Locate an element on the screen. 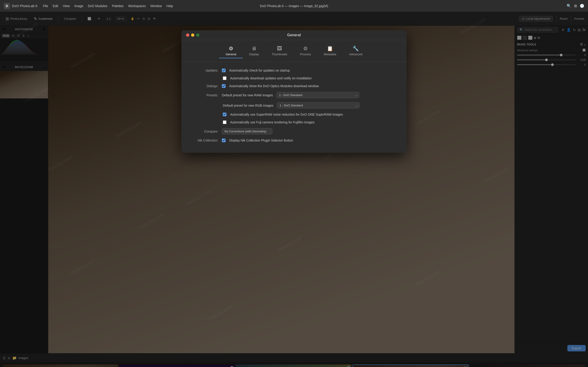 The image size is (588, 367). compare-label: Compare: is located at coordinates (205, 132).